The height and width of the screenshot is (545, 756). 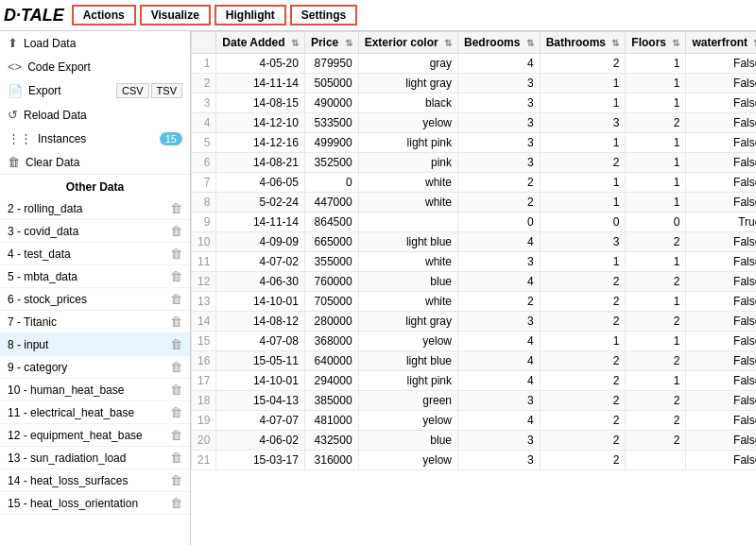 What do you see at coordinates (94, 299) in the screenshot?
I see `sidebar-item-6: 6 - stock_prices 🗑` at bounding box center [94, 299].